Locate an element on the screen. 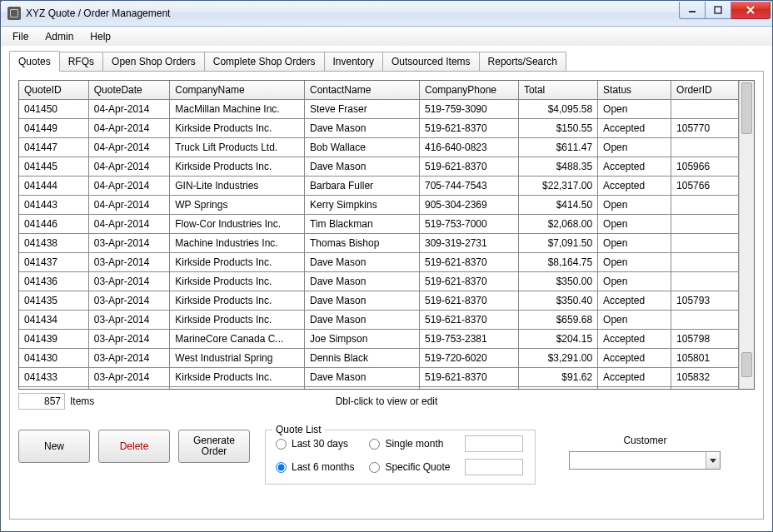 The image size is (773, 532). new-button: New is located at coordinates (54, 446).